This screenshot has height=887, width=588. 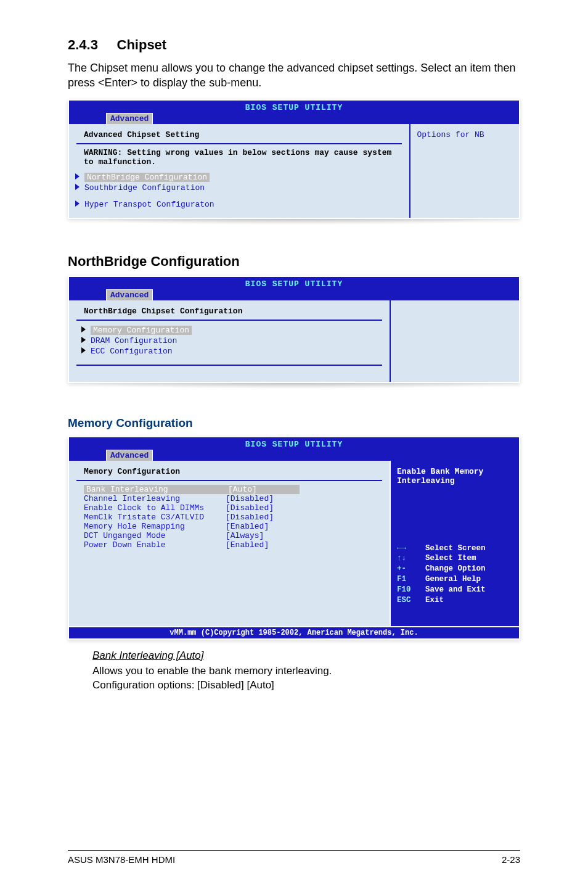 What do you see at coordinates (141, 331) in the screenshot?
I see `bios-item-label: Memory Configuration` at bounding box center [141, 331].